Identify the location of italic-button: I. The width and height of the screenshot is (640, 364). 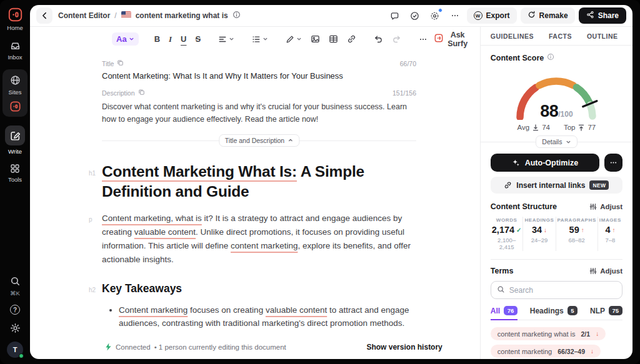
(170, 39).